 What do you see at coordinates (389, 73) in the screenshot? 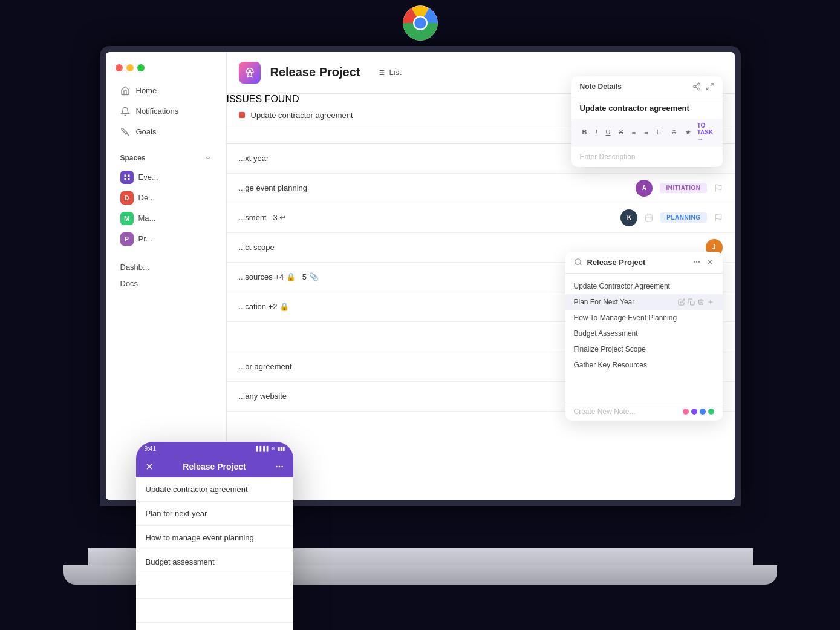
I see `list-tab: List` at bounding box center [389, 73].